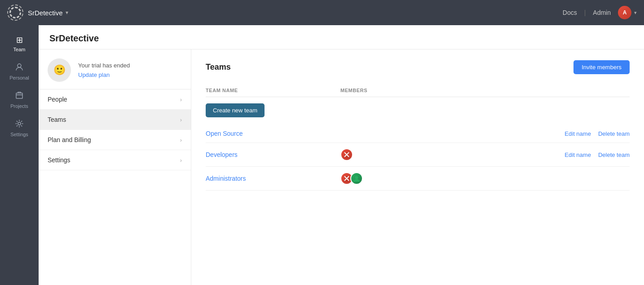  What do you see at coordinates (578, 155) in the screenshot?
I see `edit-name-developers: Edit name` at bounding box center [578, 155].